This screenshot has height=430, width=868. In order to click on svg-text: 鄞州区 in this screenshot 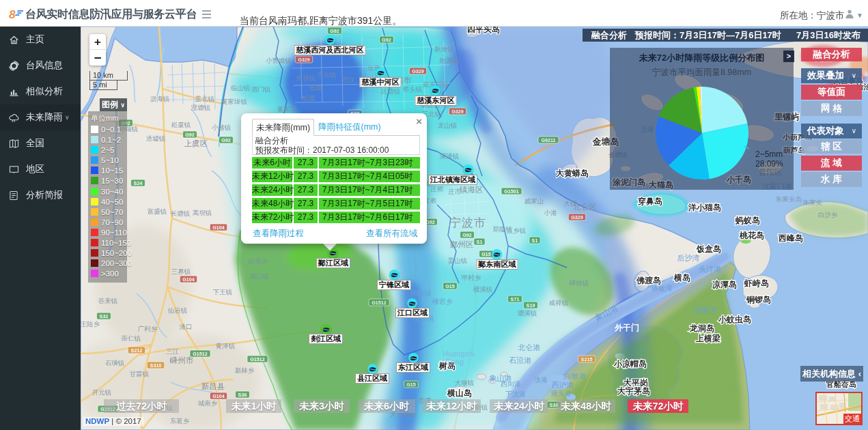, I will do `click(462, 244)`.